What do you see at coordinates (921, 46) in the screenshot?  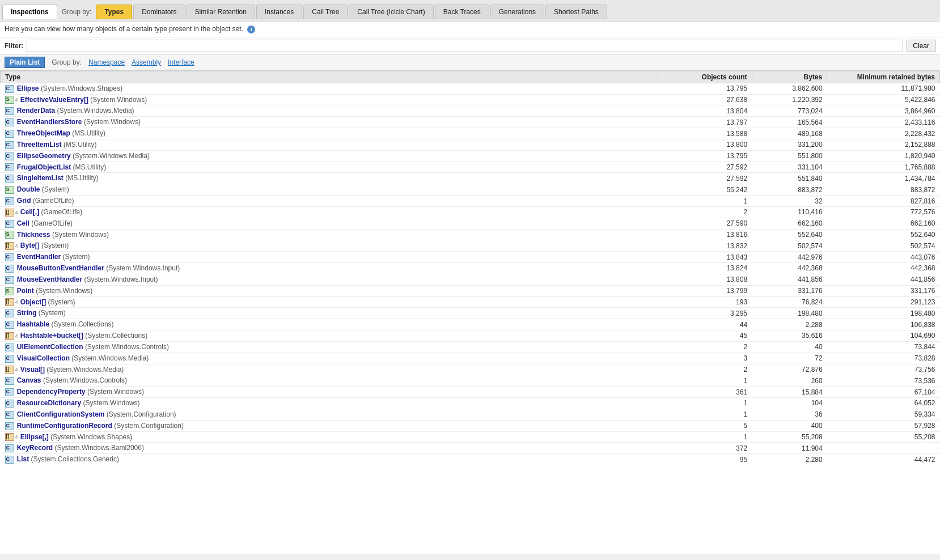 I see `clear-button: Clear` at bounding box center [921, 46].